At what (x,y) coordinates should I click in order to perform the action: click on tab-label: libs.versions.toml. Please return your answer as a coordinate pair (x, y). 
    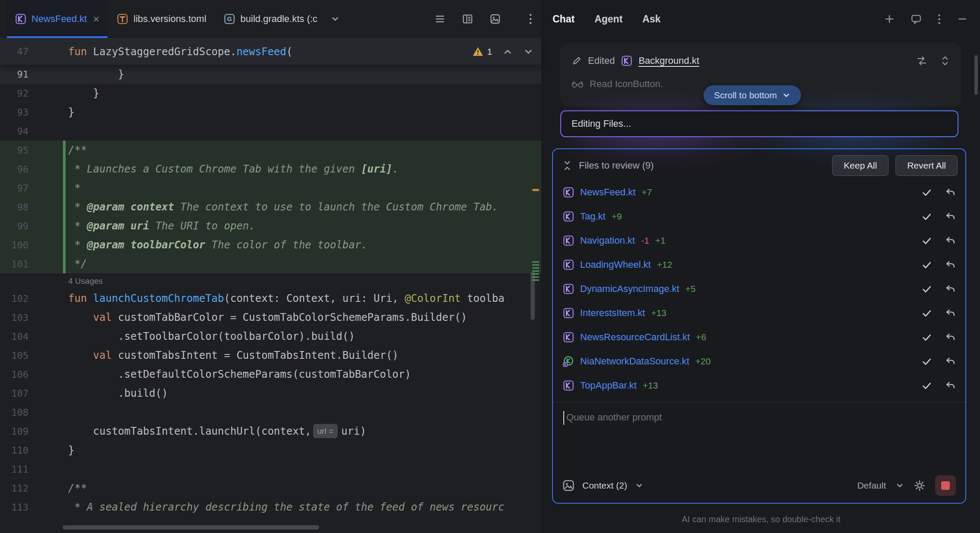
    Looking at the image, I should click on (170, 19).